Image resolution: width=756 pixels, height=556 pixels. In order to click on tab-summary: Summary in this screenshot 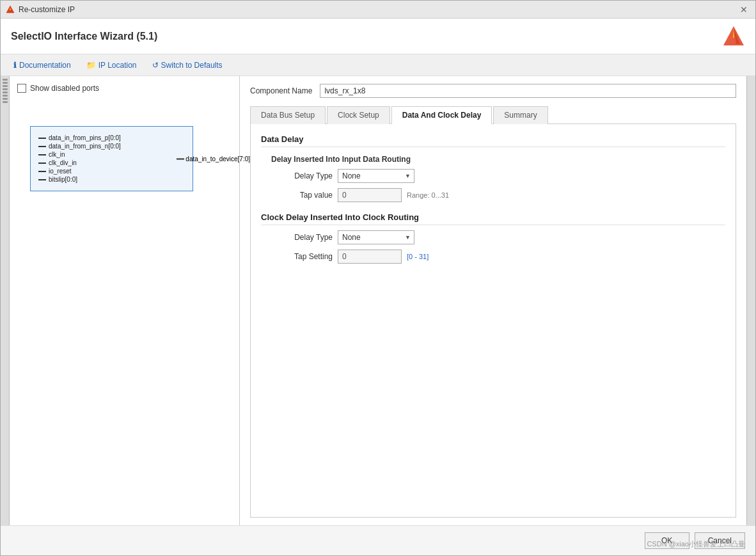, I will do `click(521, 115)`.